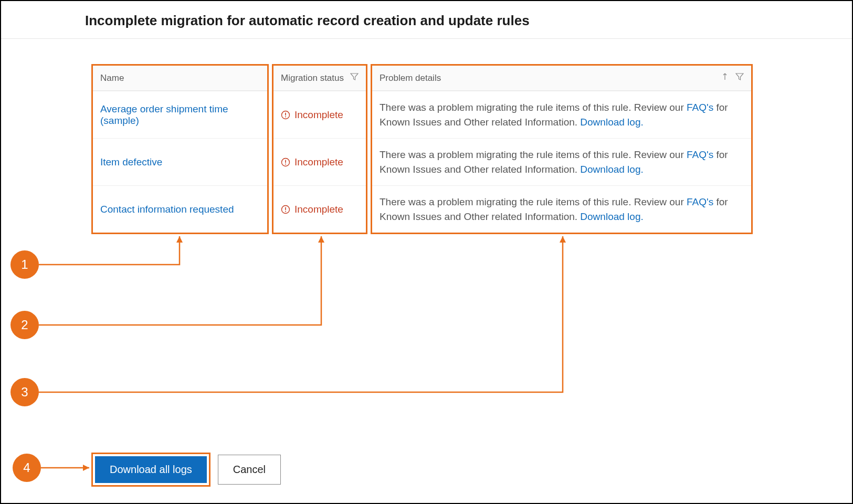 This screenshot has width=853, height=504. What do you see at coordinates (25, 325) in the screenshot?
I see `callout-2: 2` at bounding box center [25, 325].